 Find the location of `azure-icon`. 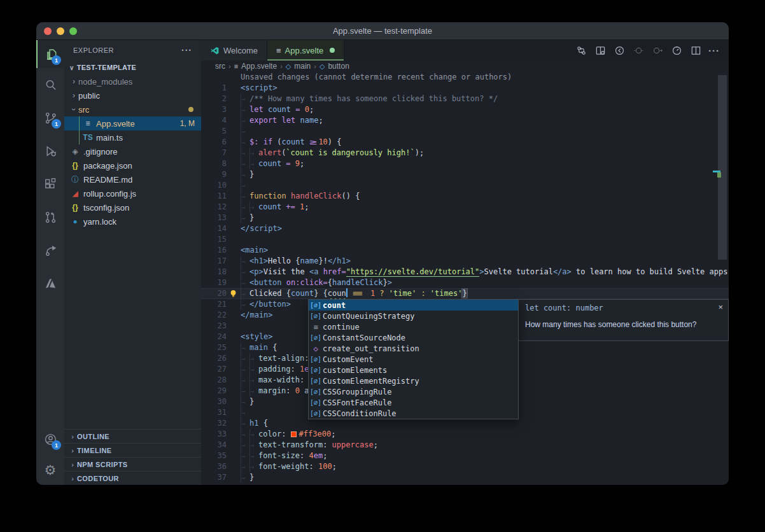

azure-icon is located at coordinates (50, 283).